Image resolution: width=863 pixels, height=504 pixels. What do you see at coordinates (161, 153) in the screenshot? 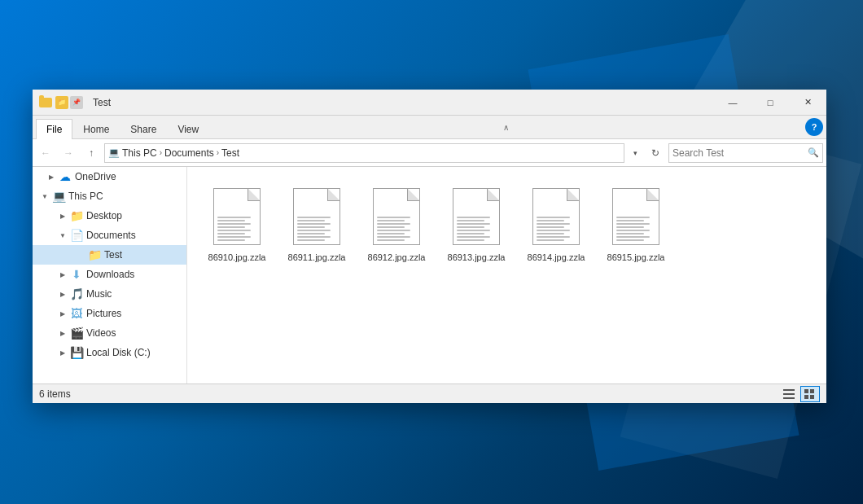
I see `path-chevron-1: ›` at bounding box center [161, 153].